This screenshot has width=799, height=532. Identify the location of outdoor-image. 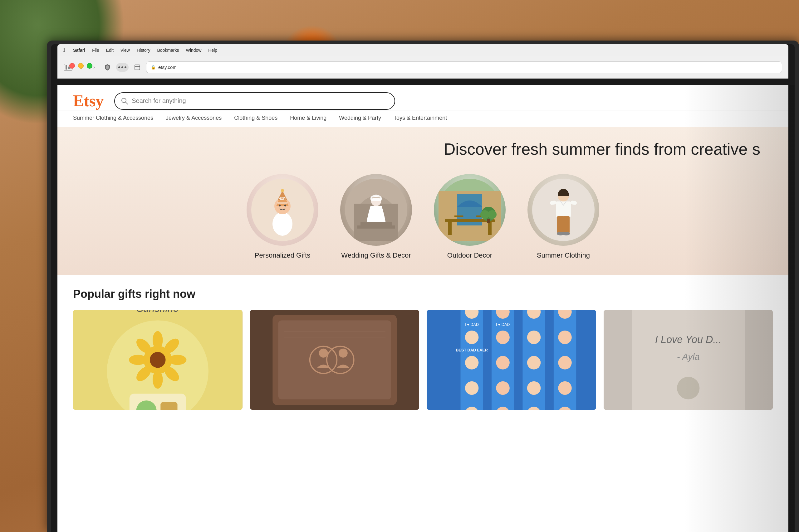
(470, 210).